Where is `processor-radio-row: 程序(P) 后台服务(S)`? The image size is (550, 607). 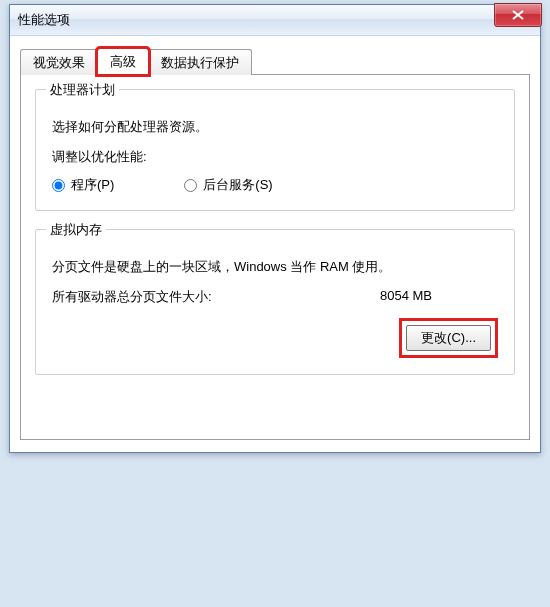 processor-radio-row: 程序(P) 后台服务(S) is located at coordinates (275, 185).